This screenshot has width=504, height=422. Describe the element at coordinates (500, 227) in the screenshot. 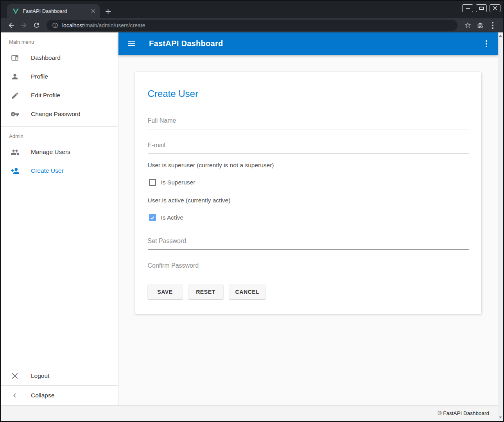

I see `vertical-scrollbar` at that location.